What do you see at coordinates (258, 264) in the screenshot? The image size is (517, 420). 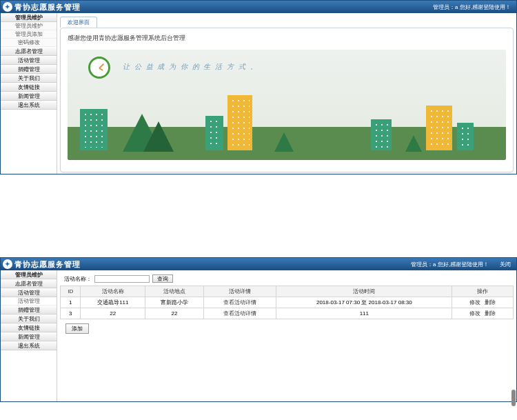 I see `top-bar: ✦ 青协志愿服务管理 管理员：a 您好,感谢登陆使用！ 关闭` at bounding box center [258, 264].